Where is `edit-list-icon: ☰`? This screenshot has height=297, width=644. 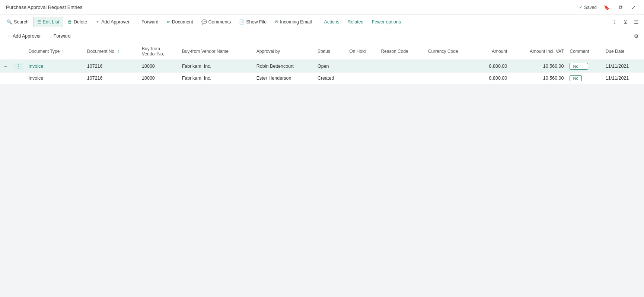
edit-list-icon: ☰ is located at coordinates (39, 22).